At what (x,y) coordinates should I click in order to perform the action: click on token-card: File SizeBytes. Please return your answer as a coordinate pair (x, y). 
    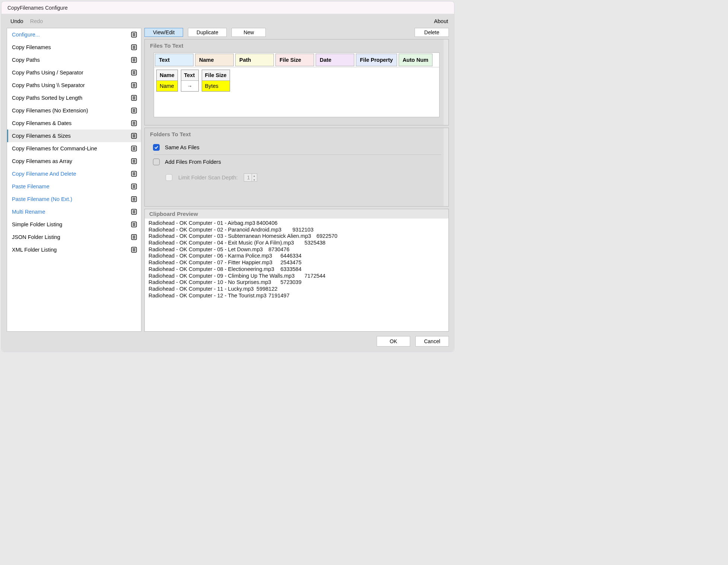
    Looking at the image, I should click on (216, 80).